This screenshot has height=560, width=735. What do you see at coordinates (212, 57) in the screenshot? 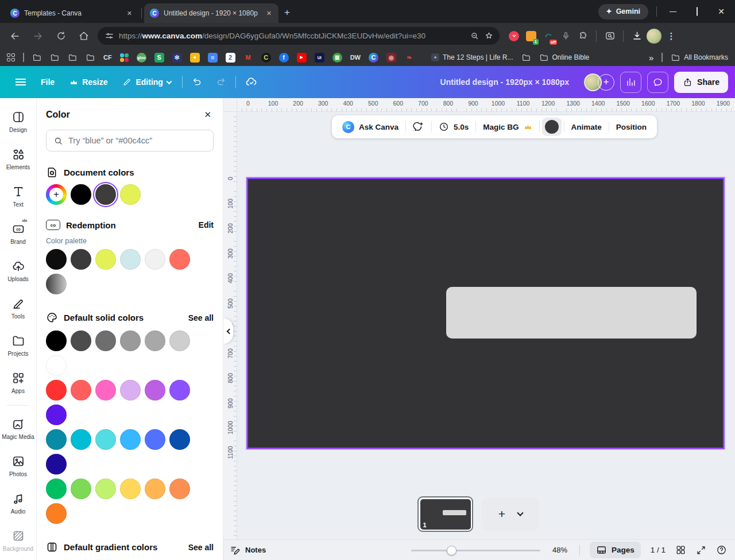
I see `docs-icon: ≡` at bounding box center [212, 57].